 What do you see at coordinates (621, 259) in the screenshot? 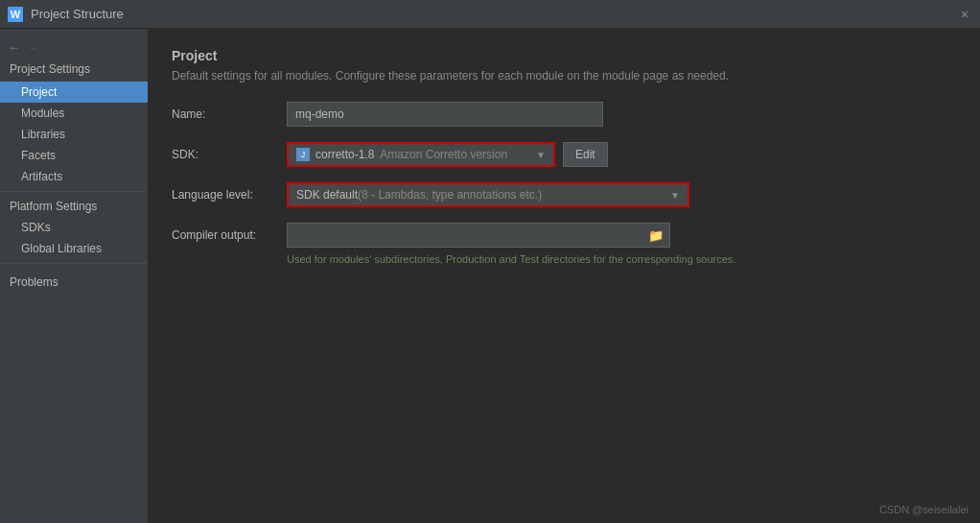
I see `compiler-output-hint: Used for modules' subdirectories, Produc…` at bounding box center [621, 259].